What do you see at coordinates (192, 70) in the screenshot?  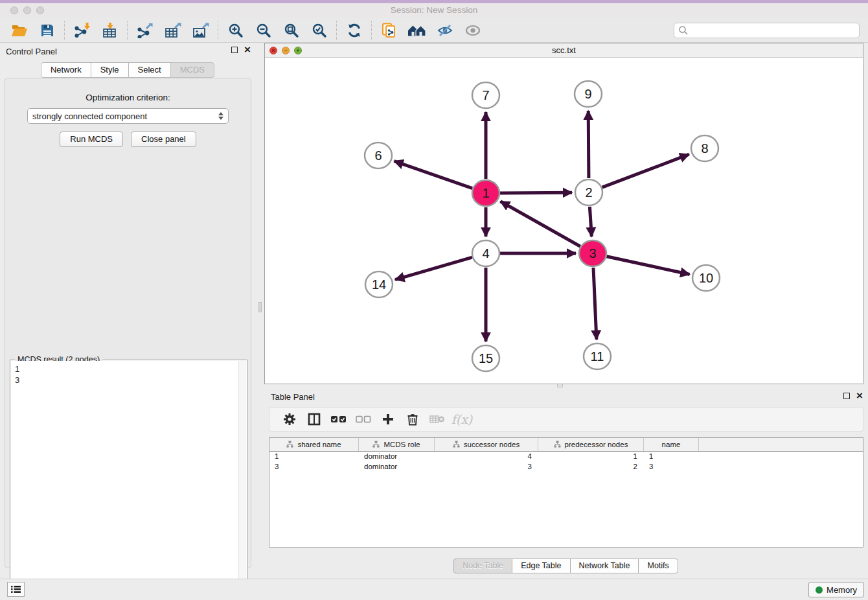 I see `tab-mcds: MCDS` at bounding box center [192, 70].